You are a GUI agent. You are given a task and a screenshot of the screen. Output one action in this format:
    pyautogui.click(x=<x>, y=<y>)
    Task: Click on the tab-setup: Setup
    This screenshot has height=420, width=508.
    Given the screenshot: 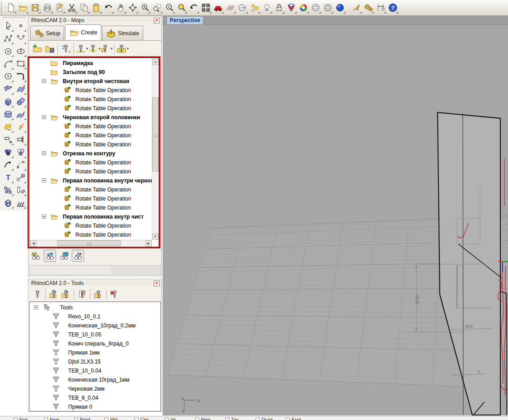 What is the action you would take?
    pyautogui.click(x=47, y=33)
    